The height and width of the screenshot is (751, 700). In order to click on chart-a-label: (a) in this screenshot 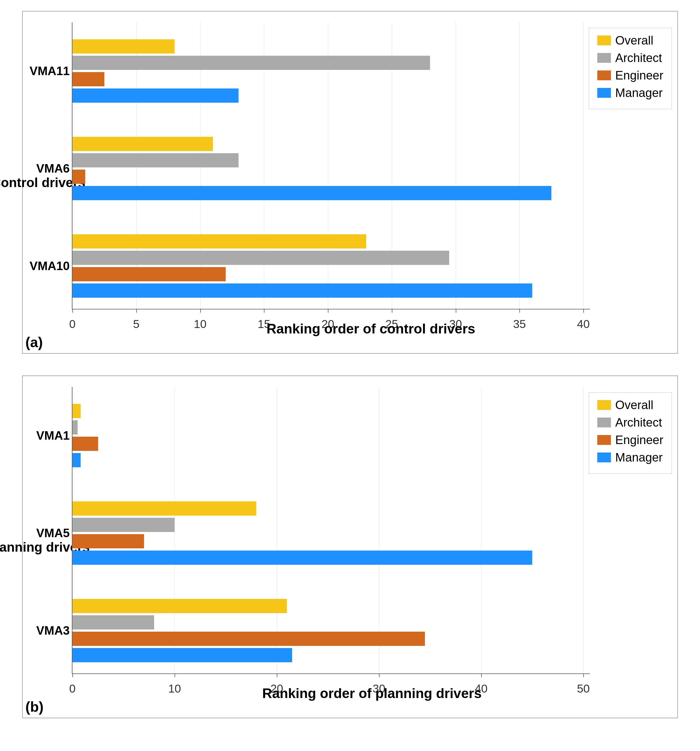, I will do `click(34, 342)`.